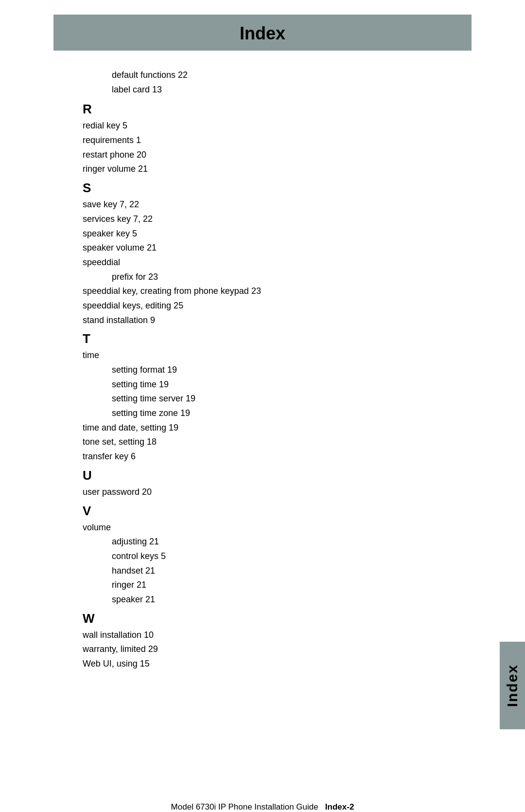 This screenshot has height=812, width=525. What do you see at coordinates (272, 321) in the screenshot?
I see `list-item: stand installation 9` at bounding box center [272, 321].